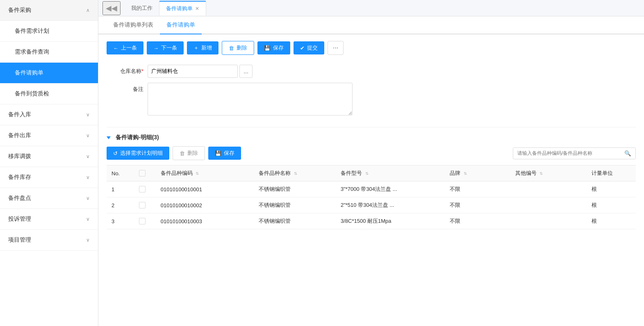  What do you see at coordinates (20, 219) in the screenshot?
I see `sidebar-item-label: 投诉管理` at bounding box center [20, 219].